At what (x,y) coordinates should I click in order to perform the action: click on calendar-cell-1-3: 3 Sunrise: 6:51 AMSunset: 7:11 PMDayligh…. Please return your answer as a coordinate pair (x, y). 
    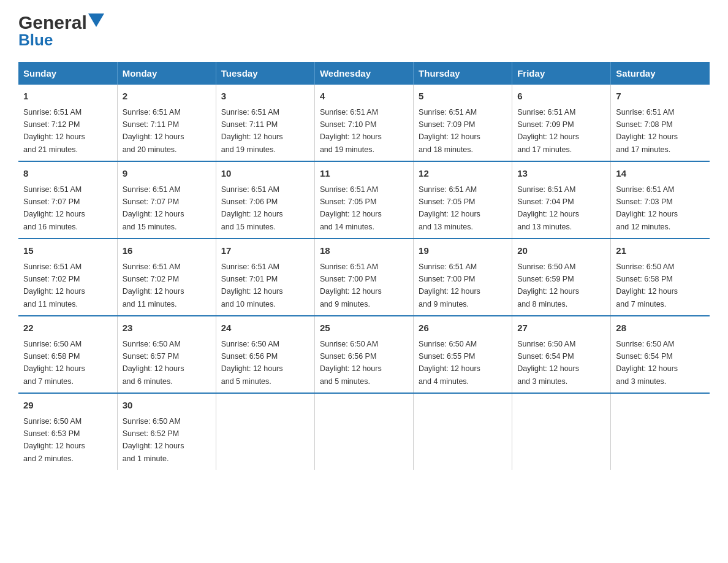
    Looking at the image, I should click on (265, 123).